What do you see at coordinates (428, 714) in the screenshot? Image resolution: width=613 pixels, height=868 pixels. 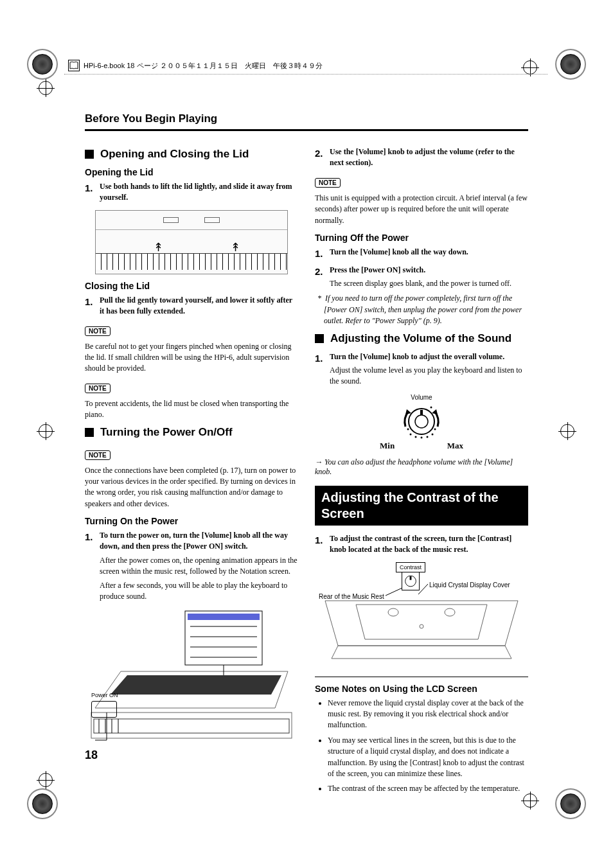 I see `lcd-note-1: Never remove the liquid crystal display …` at bounding box center [428, 714].